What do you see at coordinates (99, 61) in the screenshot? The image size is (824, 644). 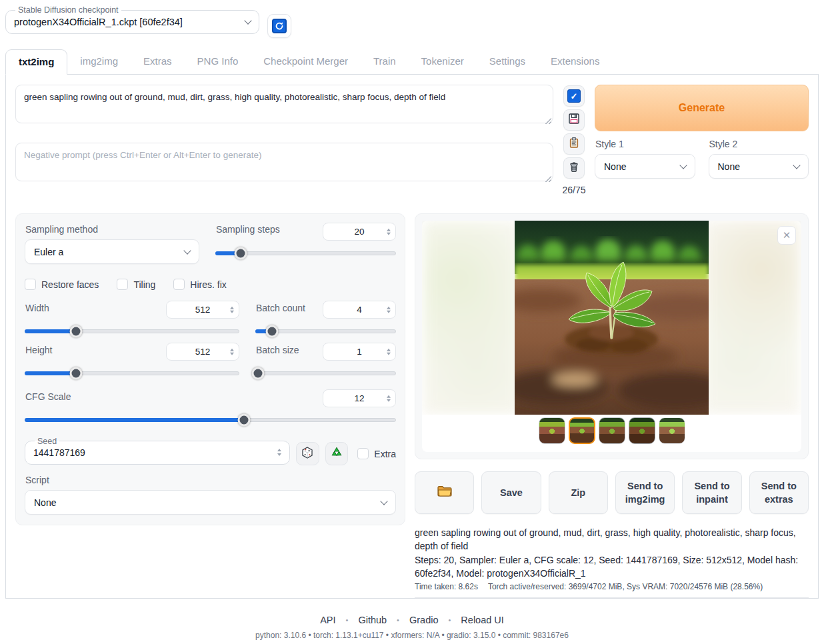 I see `tab-img2img: img2img` at bounding box center [99, 61].